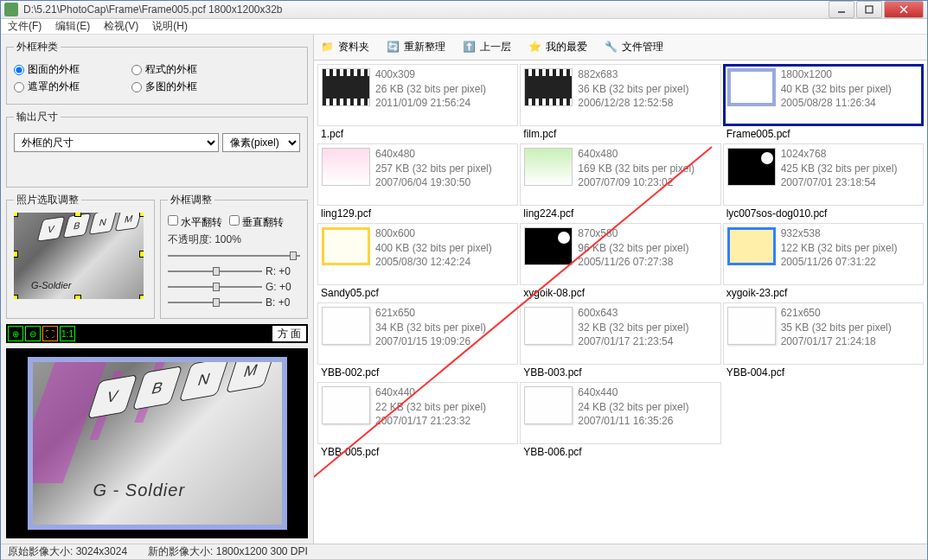  Describe the element at coordinates (256, 223) in the screenshot. I see `flip-v-checkbox: 垂直翻转` at that location.